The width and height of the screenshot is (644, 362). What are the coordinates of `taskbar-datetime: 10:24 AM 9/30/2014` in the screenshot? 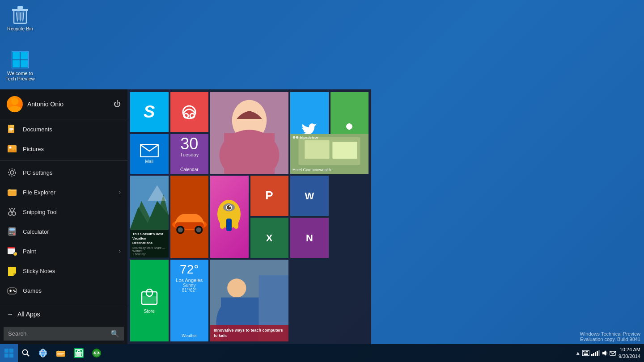 It's located at (630, 353).